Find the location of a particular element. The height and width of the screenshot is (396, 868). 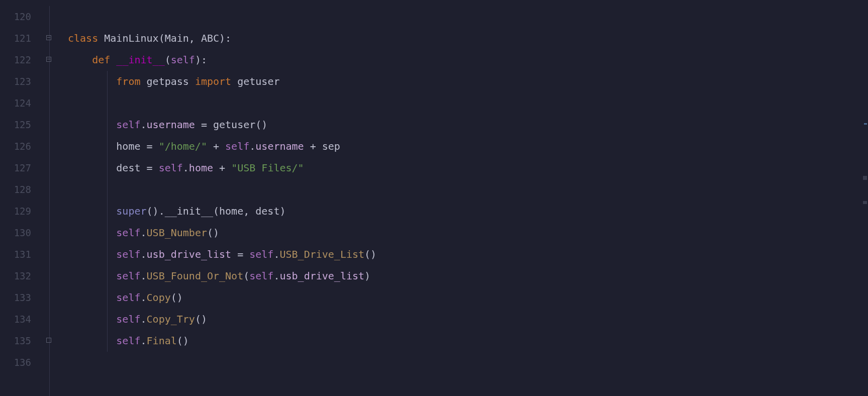

line-number: 125 is located at coordinates (23, 125).